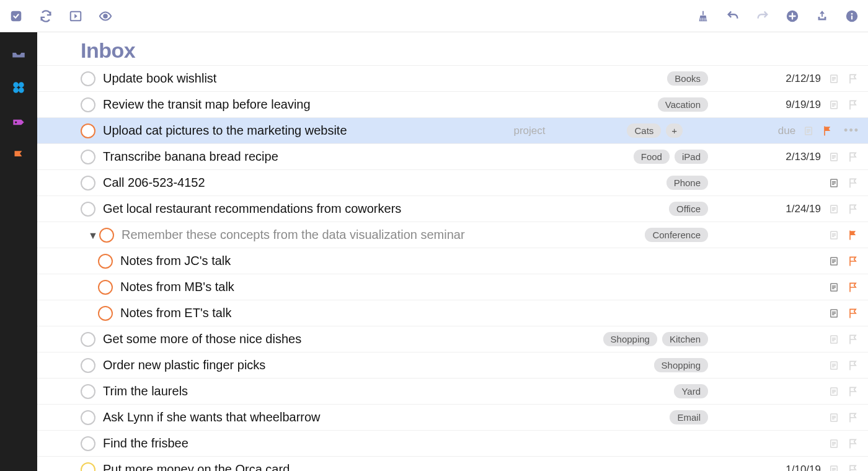 The width and height of the screenshot is (868, 471). What do you see at coordinates (733, 16) in the screenshot?
I see `undo-icon` at bounding box center [733, 16].